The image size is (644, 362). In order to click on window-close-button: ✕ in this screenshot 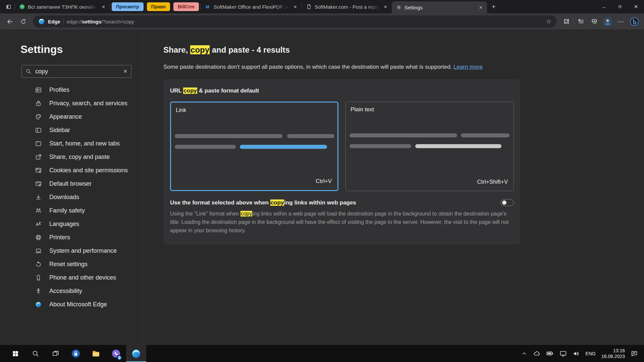, I will do `click(636, 7)`.